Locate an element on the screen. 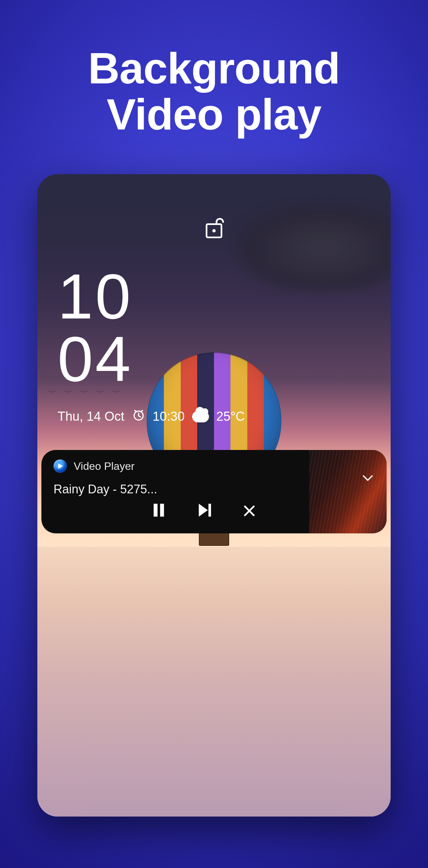  media-header: Video Player is located at coordinates (175, 466).